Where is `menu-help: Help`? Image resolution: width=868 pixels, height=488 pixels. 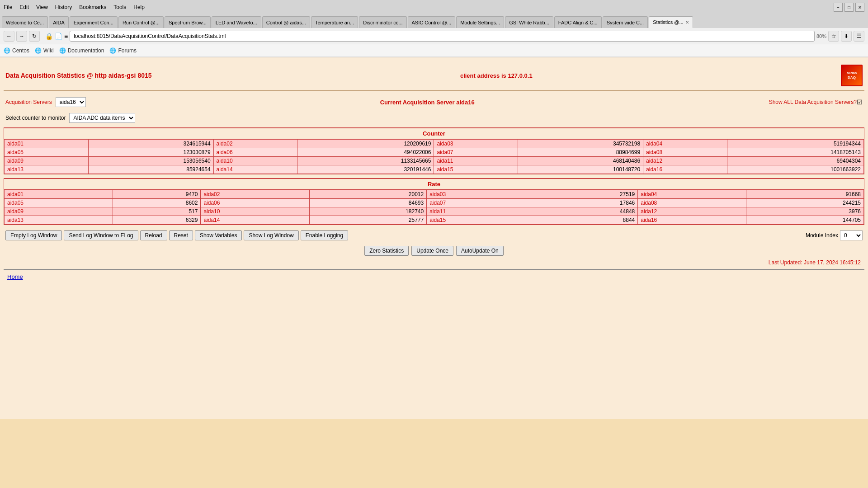 menu-help: Help is located at coordinates (139, 7).